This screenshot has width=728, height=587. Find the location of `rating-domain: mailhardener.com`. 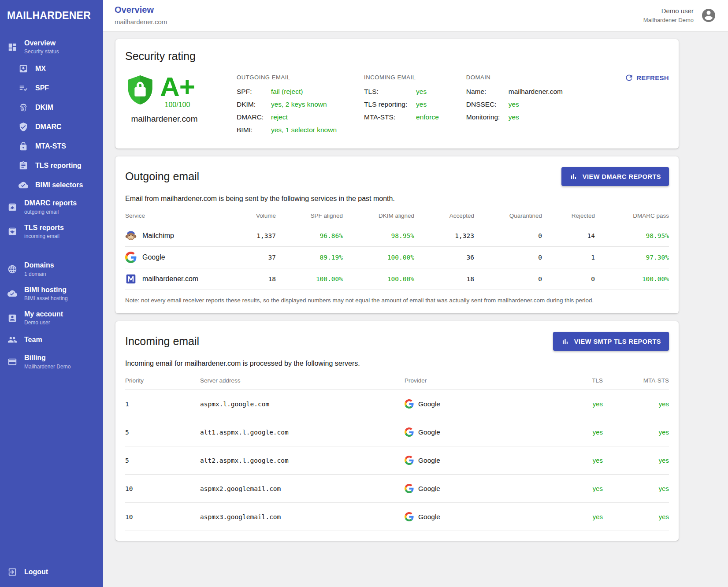

rating-domain: mailhardener.com is located at coordinates (164, 119).